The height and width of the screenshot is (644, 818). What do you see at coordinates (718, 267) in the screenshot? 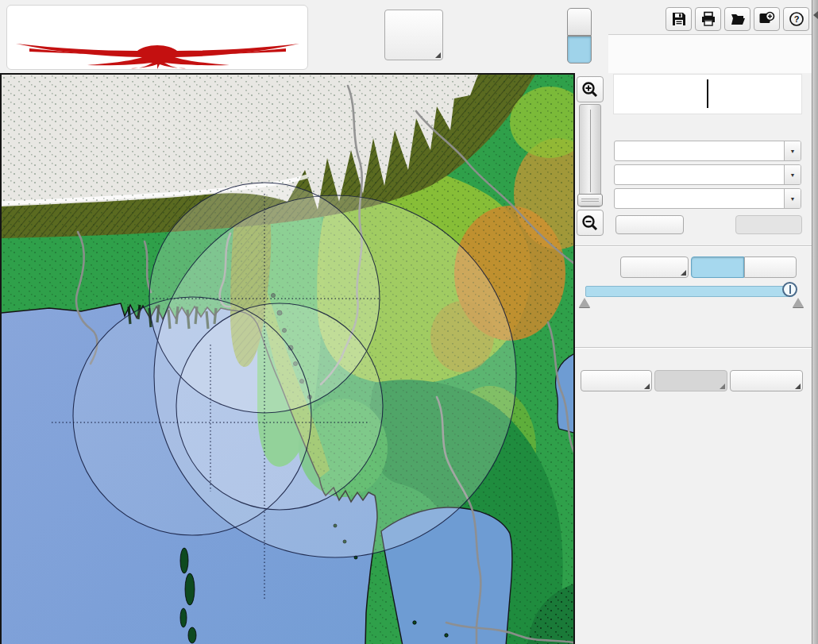
I see `replay-auto-button` at bounding box center [718, 267].